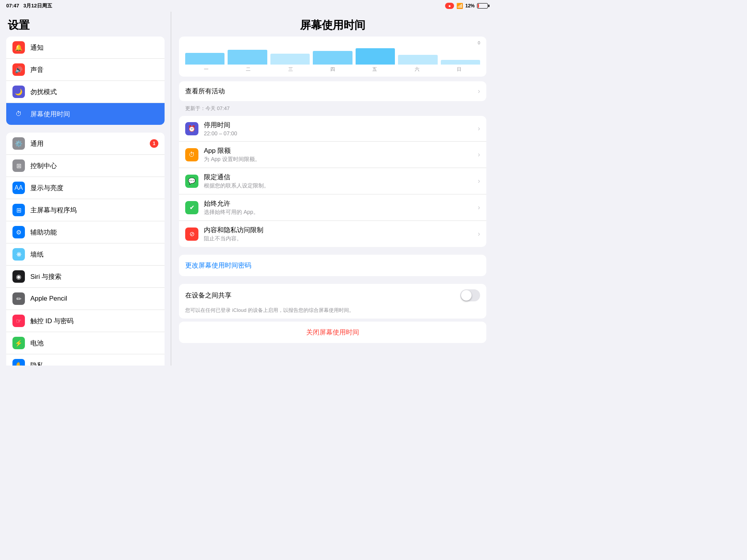  What do you see at coordinates (333, 69) in the screenshot?
I see `chart-label-3: 四` at bounding box center [333, 69].